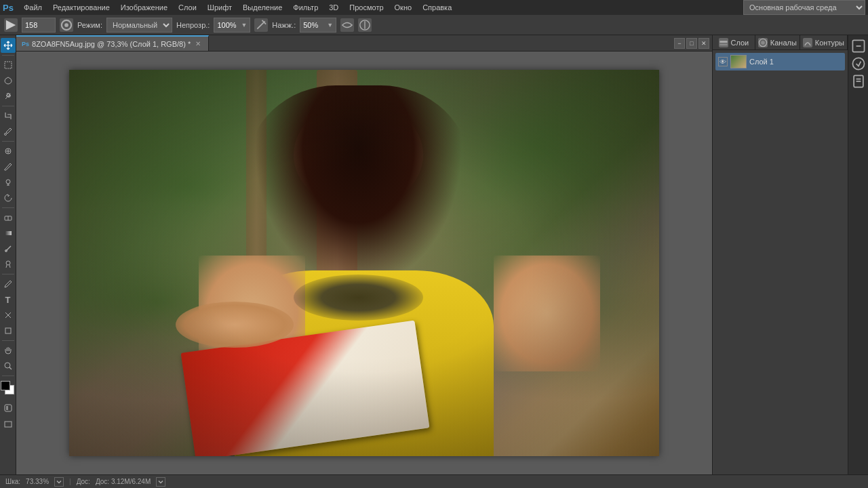 Image resolution: width=868 pixels, height=488 pixels. Describe the element at coordinates (90, 25) in the screenshot. I see `mode-label: Режим:` at that location.